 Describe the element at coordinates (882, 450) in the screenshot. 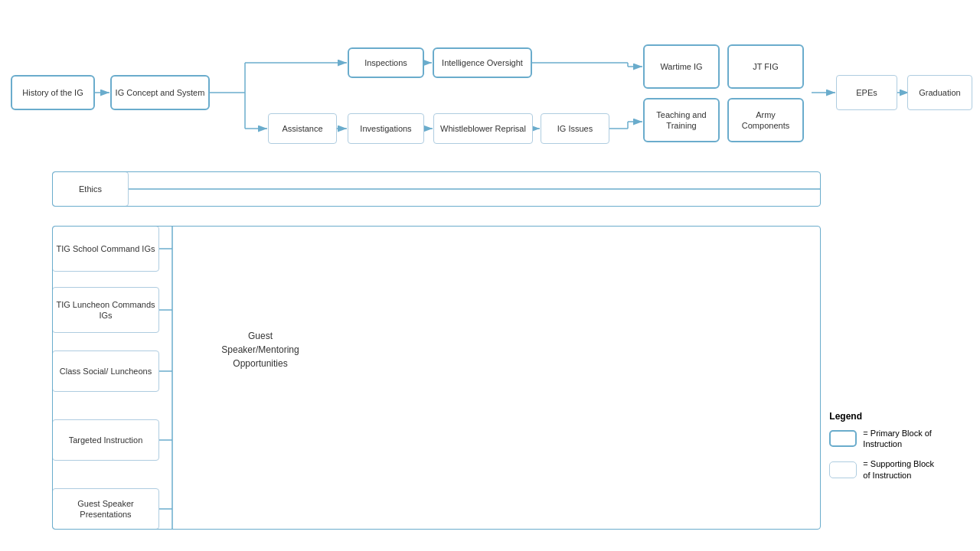

I see `legend: Legend = Primary Block ofInstruction = S…` at that location.